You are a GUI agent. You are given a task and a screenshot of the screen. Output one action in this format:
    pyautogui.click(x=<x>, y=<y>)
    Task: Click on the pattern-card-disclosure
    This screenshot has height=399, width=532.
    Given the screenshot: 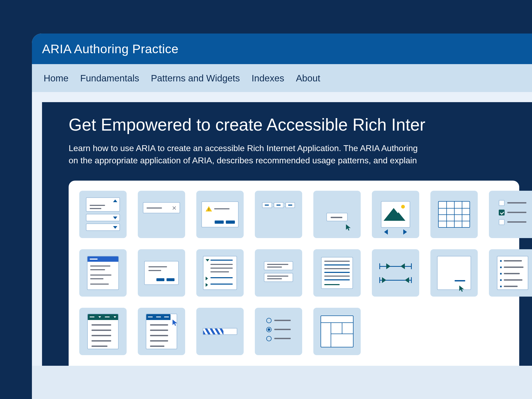 What is the action you would take?
    pyautogui.click(x=220, y=273)
    